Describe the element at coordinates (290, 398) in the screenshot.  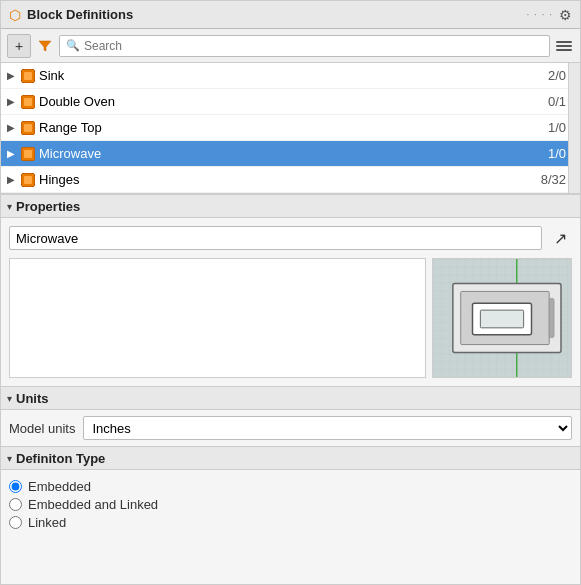
I see `units-section-header: ▾ Units` at that location.